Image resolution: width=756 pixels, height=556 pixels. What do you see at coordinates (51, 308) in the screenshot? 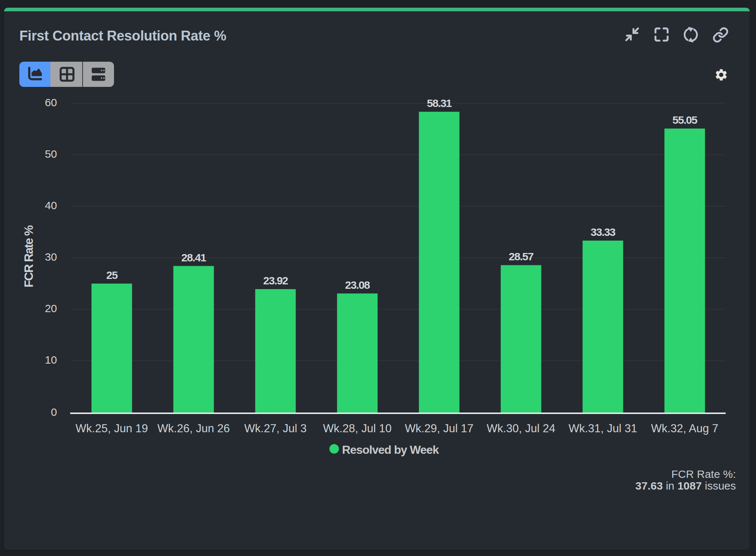
I see `svg-text: 20` at bounding box center [51, 308].